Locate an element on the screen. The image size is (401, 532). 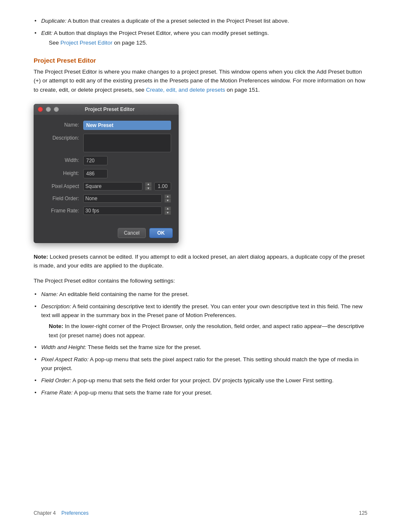
intro-paragraph: The Project Preset Editor is where you m… is located at coordinates (200, 81).